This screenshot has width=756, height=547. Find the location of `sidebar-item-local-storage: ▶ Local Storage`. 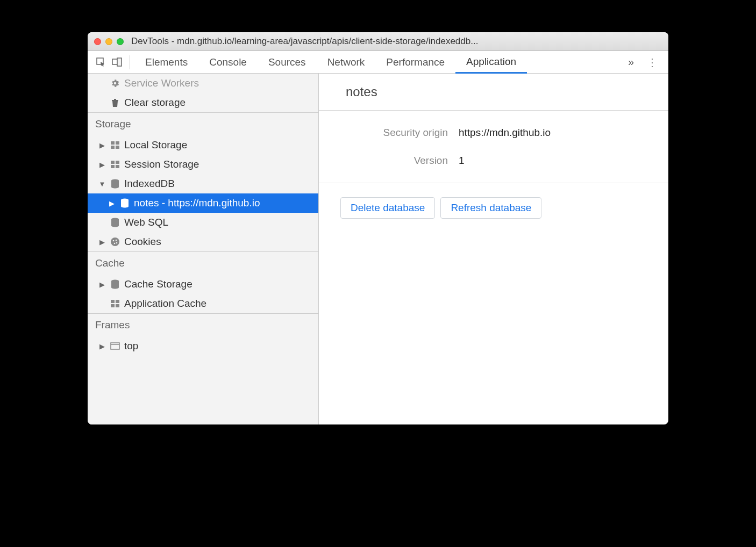

sidebar-item-local-storage: ▶ Local Storage is located at coordinates (203, 145).